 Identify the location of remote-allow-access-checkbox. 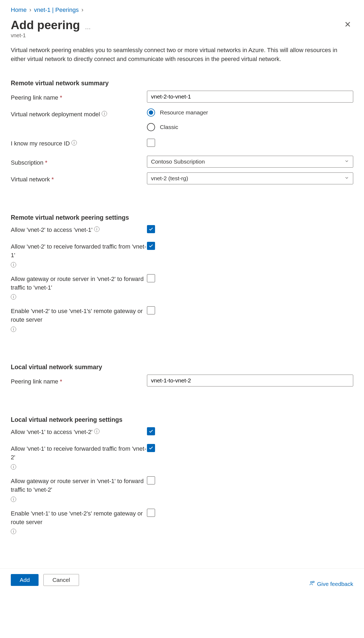
(151, 229).